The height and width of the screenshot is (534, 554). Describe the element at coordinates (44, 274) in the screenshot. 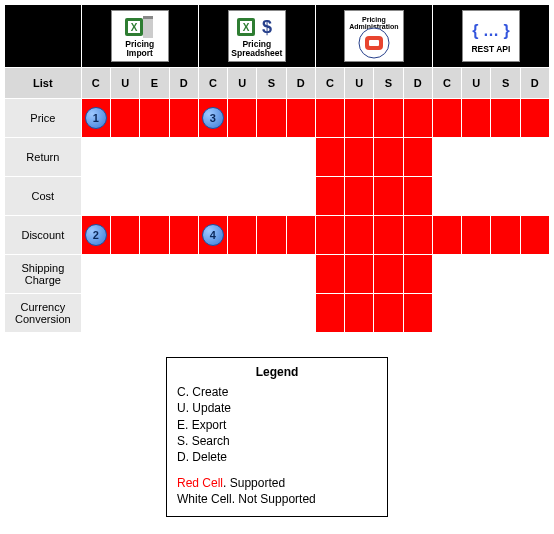

I see `row-header: Shipping Charge` at that location.